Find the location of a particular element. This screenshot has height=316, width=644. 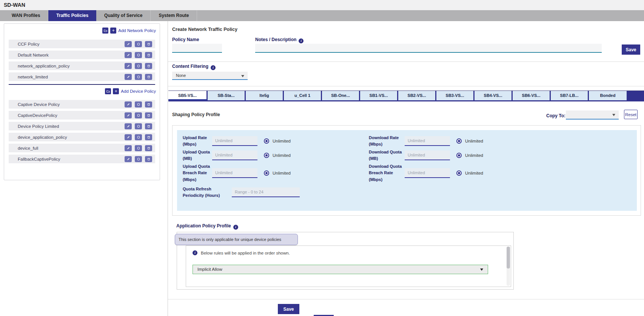

interface-tab: u_Cell 1 is located at coordinates (302, 96).